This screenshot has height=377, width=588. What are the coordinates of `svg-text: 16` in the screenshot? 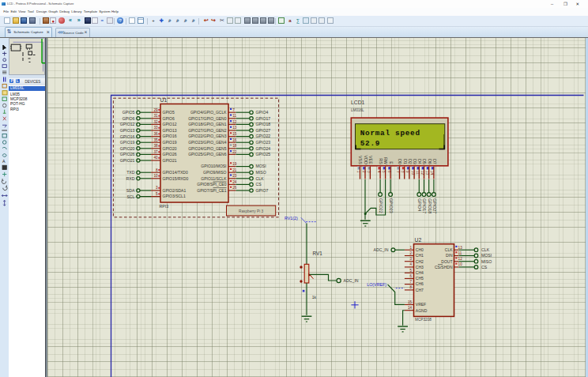 It's located at (235, 141).